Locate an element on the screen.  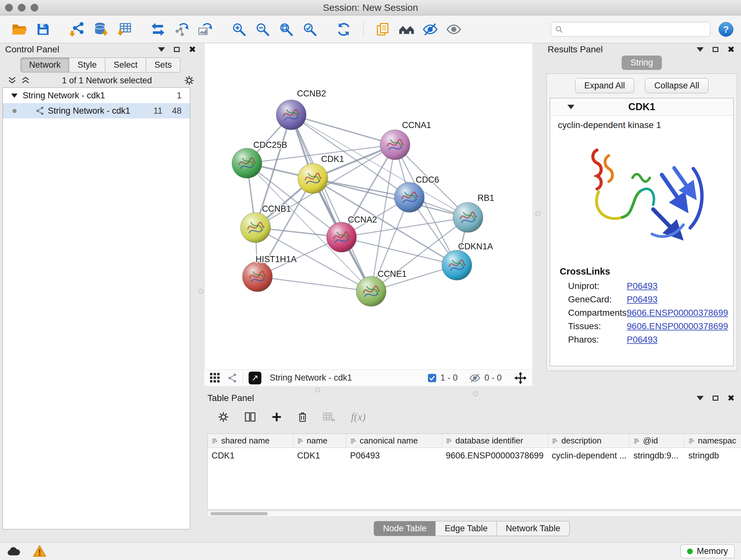
zoom-in-button is located at coordinates (239, 29).